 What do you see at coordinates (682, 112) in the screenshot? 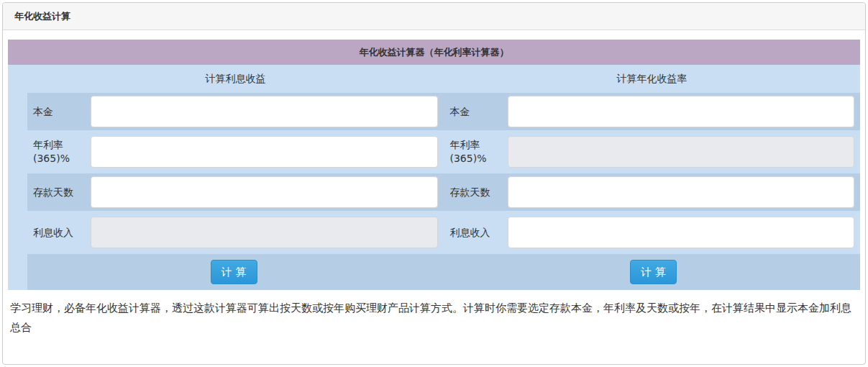
I see `principal-input-right` at bounding box center [682, 112].